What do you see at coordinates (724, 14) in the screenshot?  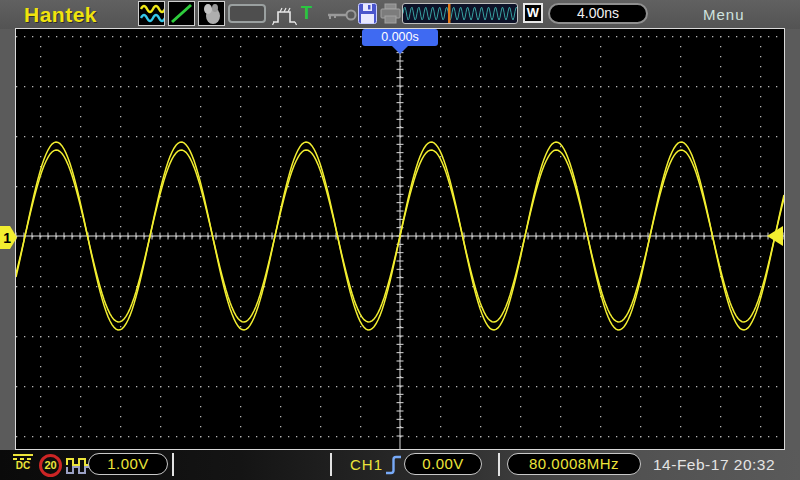 I see `menu-button: Menu` at bounding box center [724, 14].